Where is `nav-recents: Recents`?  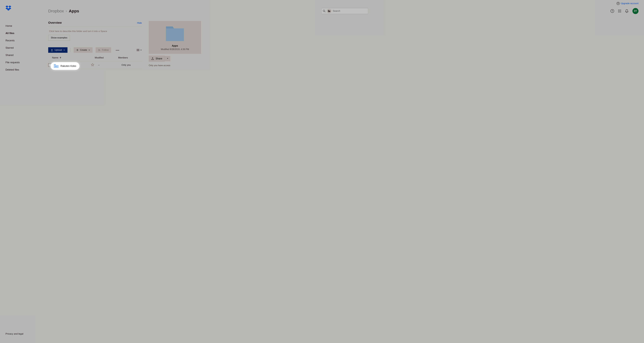
nav-recents: Recents is located at coordinates (22, 41).